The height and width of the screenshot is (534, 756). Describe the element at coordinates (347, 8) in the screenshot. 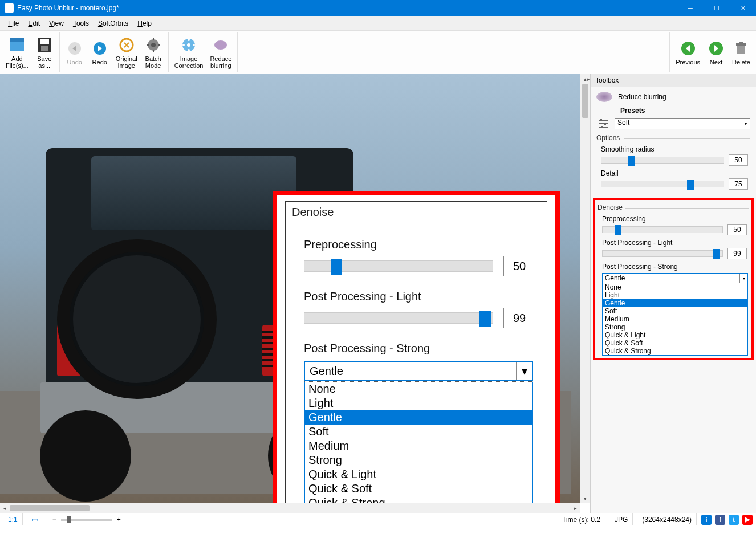

I see `window-title: Easy Photo Unblur - montero.jpg*` at that location.